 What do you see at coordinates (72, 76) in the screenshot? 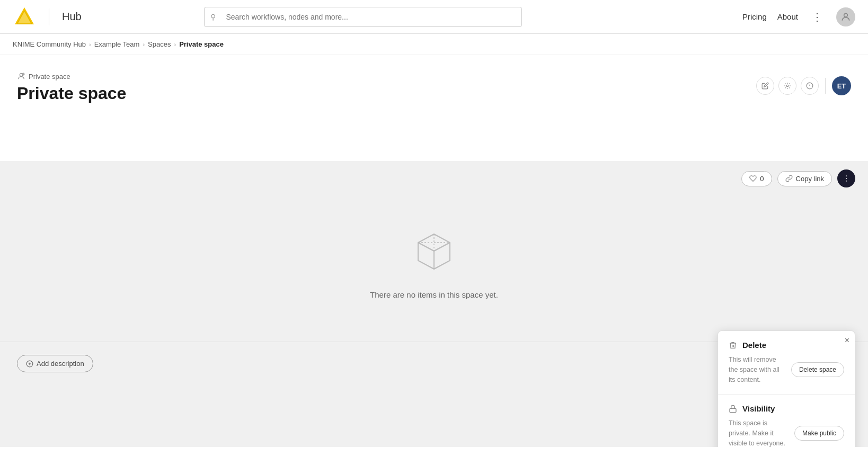
I see `space-subtitle: Private space` at bounding box center [72, 76].